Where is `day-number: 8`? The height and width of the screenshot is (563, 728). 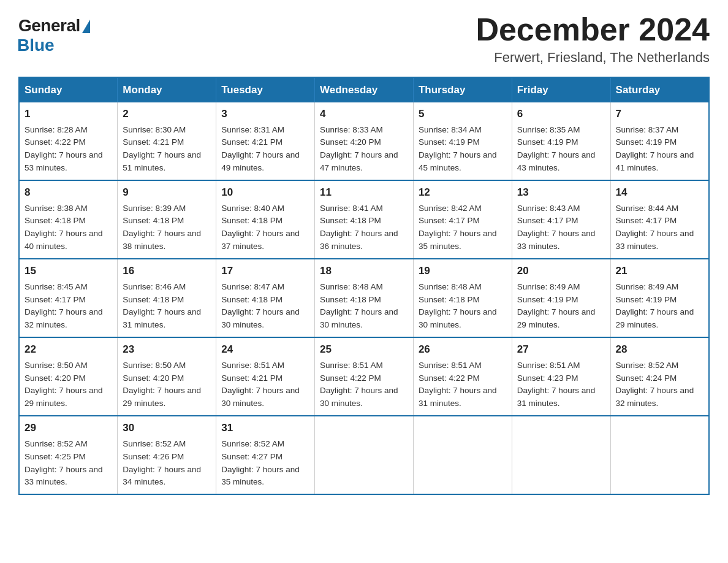
day-number: 8 is located at coordinates (69, 193).